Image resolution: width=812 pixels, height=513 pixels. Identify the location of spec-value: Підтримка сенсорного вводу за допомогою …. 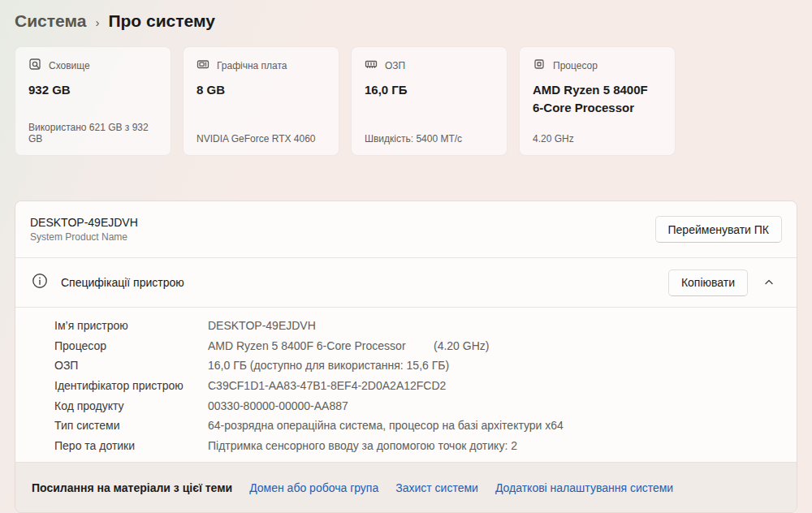
(362, 446).